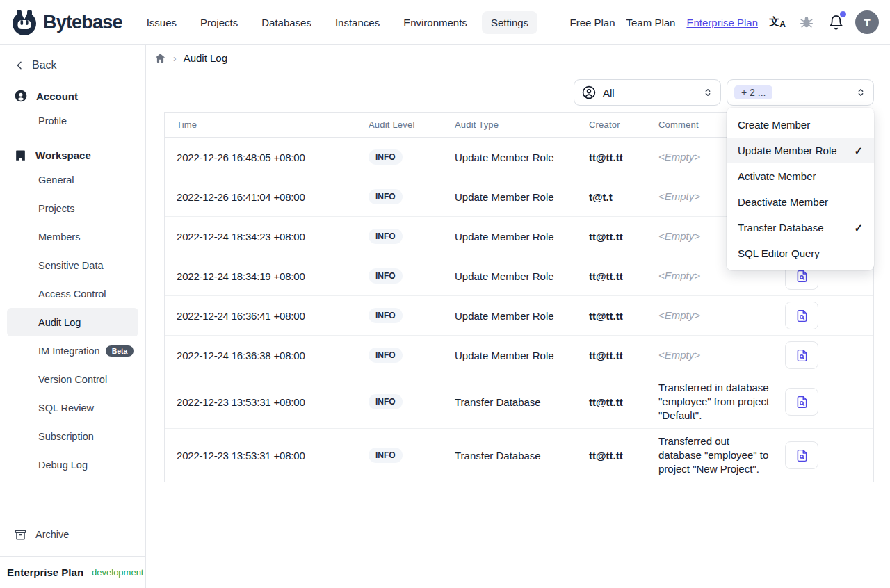 This screenshot has height=588, width=890. I want to click on nav-link-settings: Settings, so click(510, 22).